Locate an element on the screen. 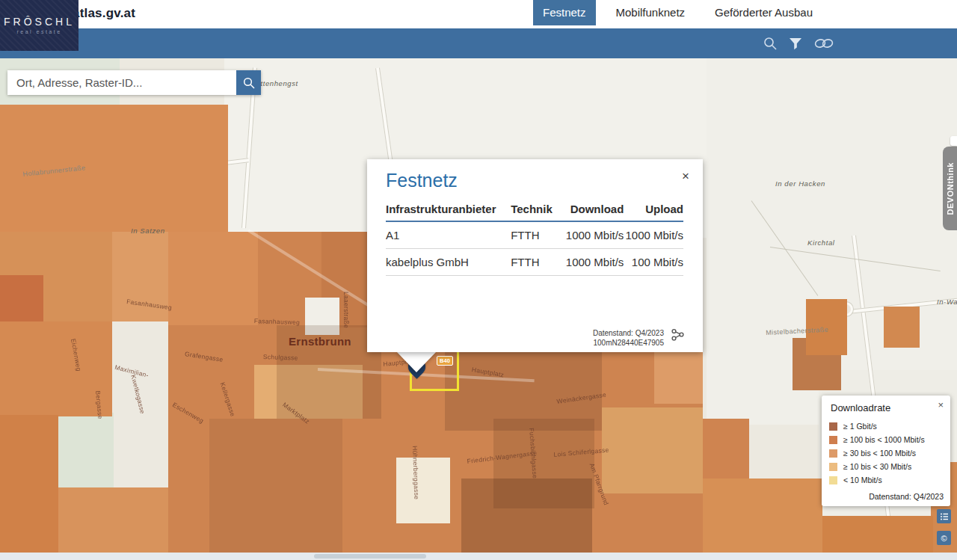 The height and width of the screenshot is (560, 957). cell-provider: kabelplus GmbH is located at coordinates (449, 262).